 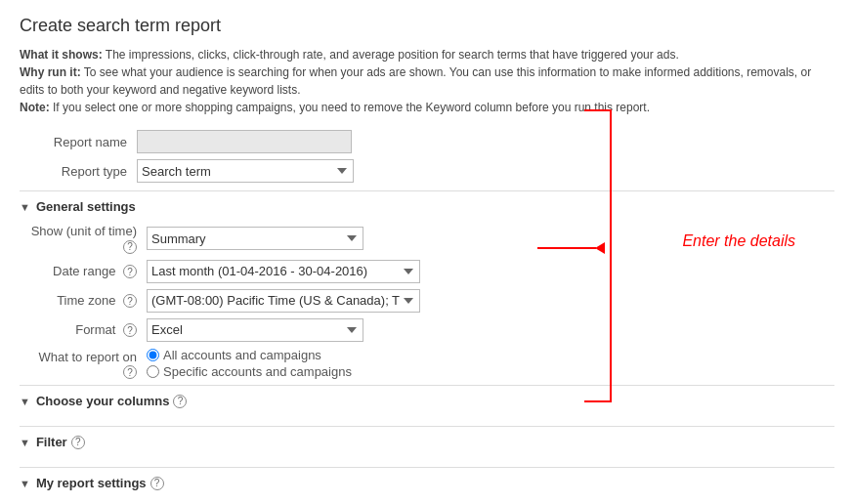 I want to click on choose-columns-title: Choose your columns, so click(x=104, y=400).